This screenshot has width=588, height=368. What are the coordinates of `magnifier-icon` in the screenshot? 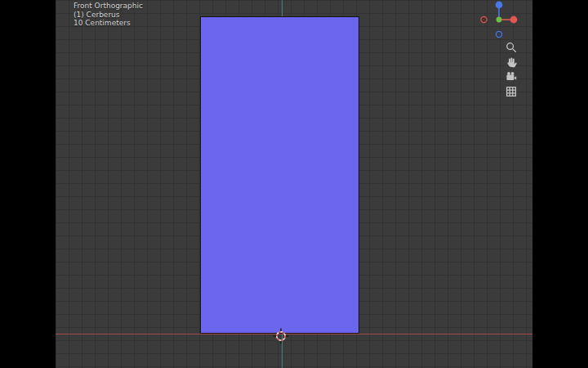 It's located at (511, 47).